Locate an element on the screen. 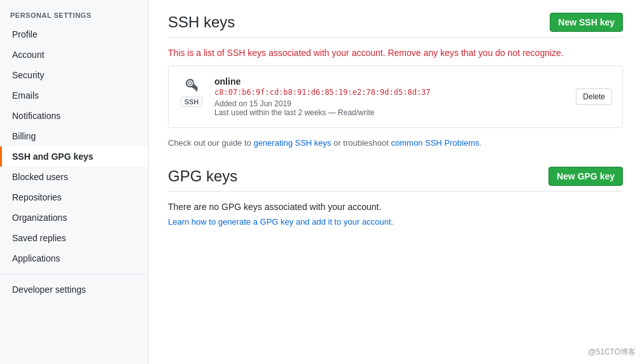  new-ssh-key-button: New SSH key is located at coordinates (587, 22).